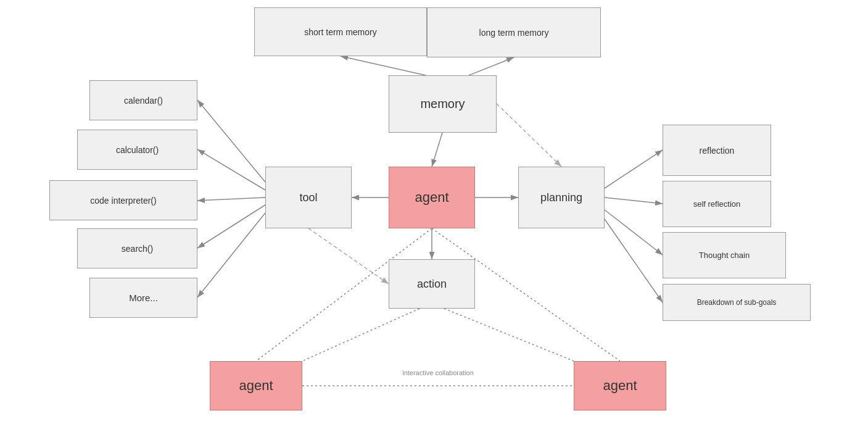 This screenshot has height=424, width=868. Describe the element at coordinates (443, 104) in the screenshot. I see `memory-box: memory` at that location.